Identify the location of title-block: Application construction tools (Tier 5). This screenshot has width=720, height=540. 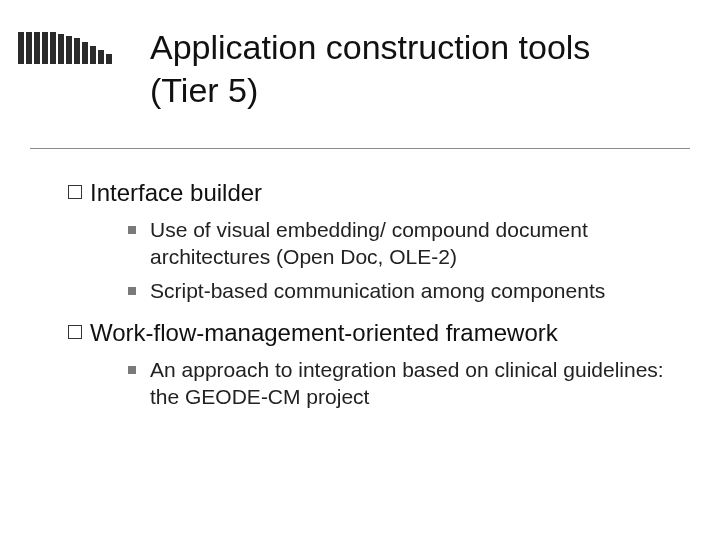
(415, 68).